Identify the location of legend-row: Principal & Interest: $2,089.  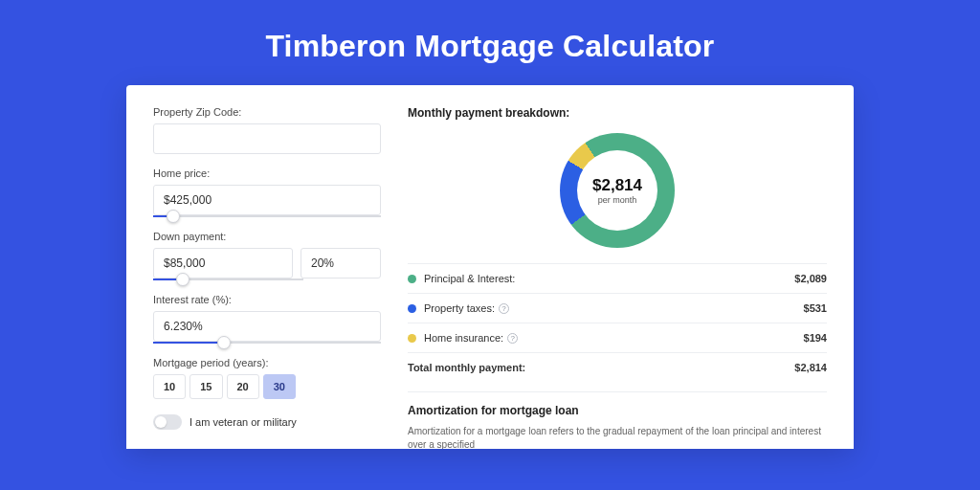
(617, 279).